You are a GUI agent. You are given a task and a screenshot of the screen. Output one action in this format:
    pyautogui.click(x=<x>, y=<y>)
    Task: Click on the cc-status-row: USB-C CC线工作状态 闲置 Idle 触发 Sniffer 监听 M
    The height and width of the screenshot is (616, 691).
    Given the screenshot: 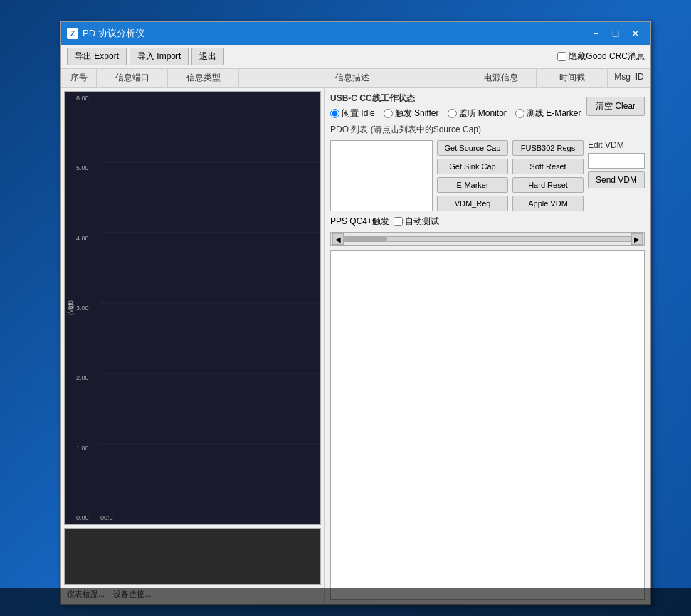 What is the action you would take?
    pyautogui.click(x=487, y=106)
    